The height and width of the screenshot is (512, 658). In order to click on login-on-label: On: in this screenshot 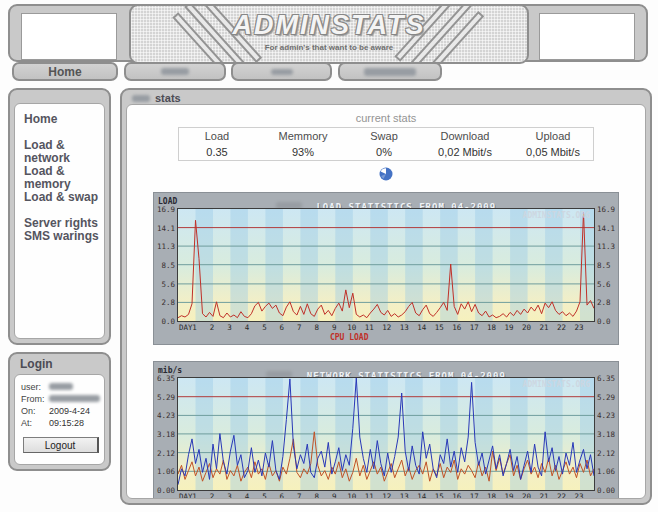, I will do `click(35, 411)`.